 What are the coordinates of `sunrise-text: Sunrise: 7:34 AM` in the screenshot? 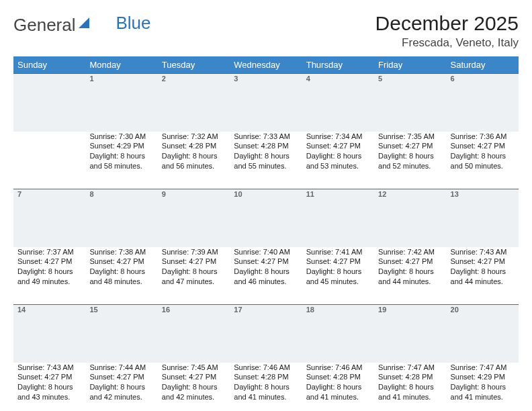 It's located at (339, 137).